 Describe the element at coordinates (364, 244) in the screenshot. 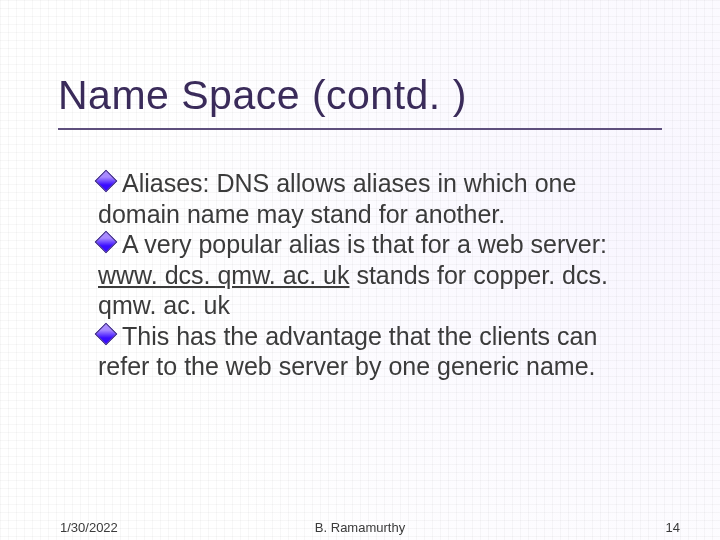

I see `bullet-prefix: A very popular alias is that for a web s…` at that location.